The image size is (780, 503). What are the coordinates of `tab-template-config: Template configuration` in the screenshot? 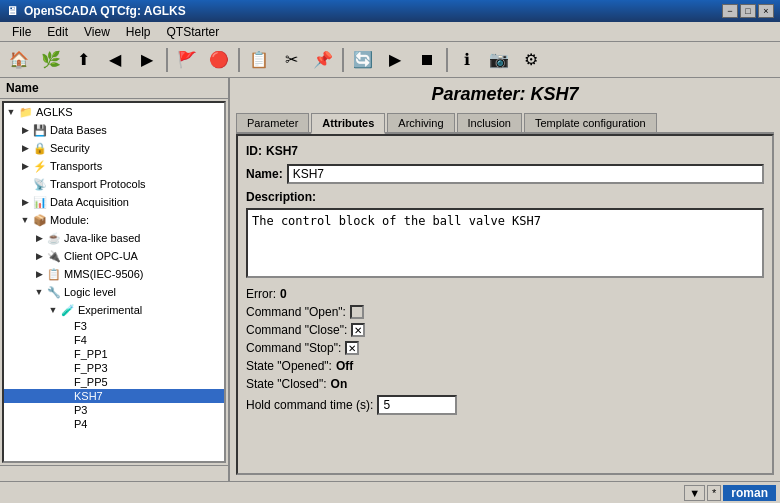 It's located at (590, 122).